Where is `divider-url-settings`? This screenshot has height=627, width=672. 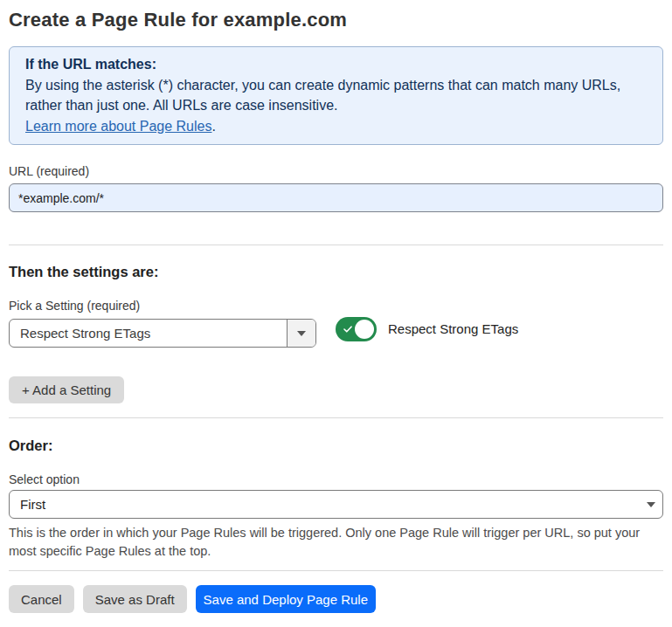 divider-url-settings is located at coordinates (336, 245).